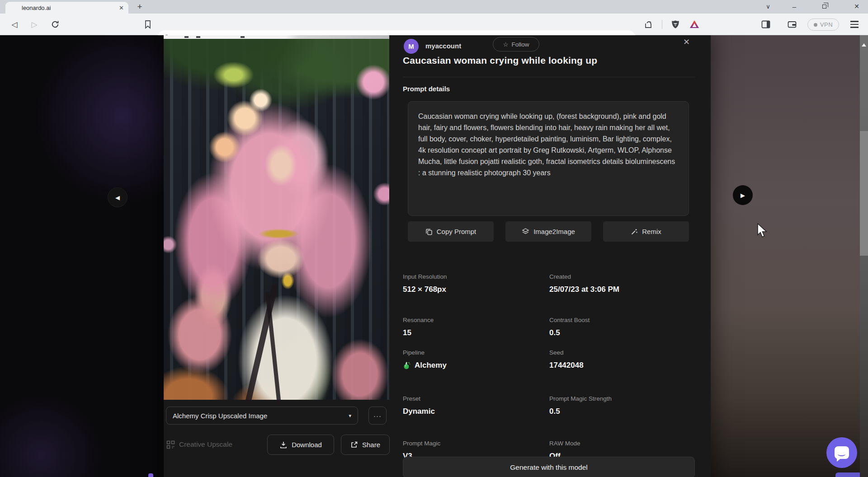  What do you see at coordinates (206, 444) in the screenshot?
I see `creative-upscale-label: Creative Upscale` at bounding box center [206, 444].